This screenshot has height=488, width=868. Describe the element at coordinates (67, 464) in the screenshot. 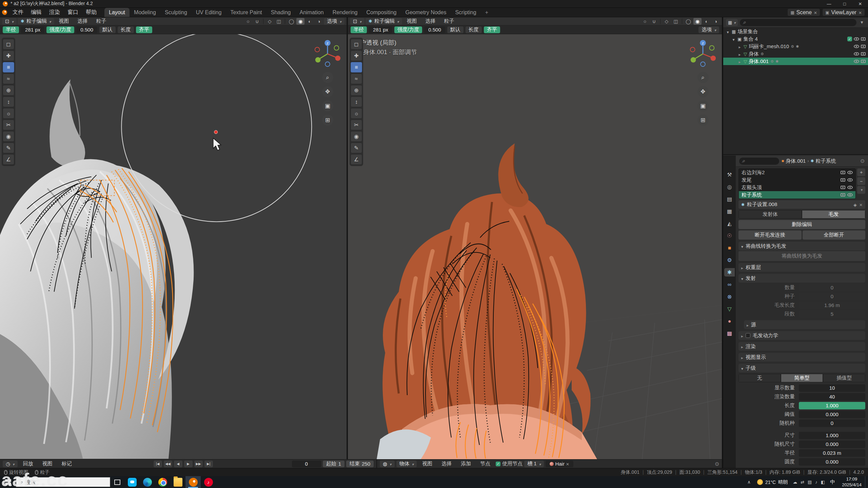

I see `marker-menu: 标记` at that location.